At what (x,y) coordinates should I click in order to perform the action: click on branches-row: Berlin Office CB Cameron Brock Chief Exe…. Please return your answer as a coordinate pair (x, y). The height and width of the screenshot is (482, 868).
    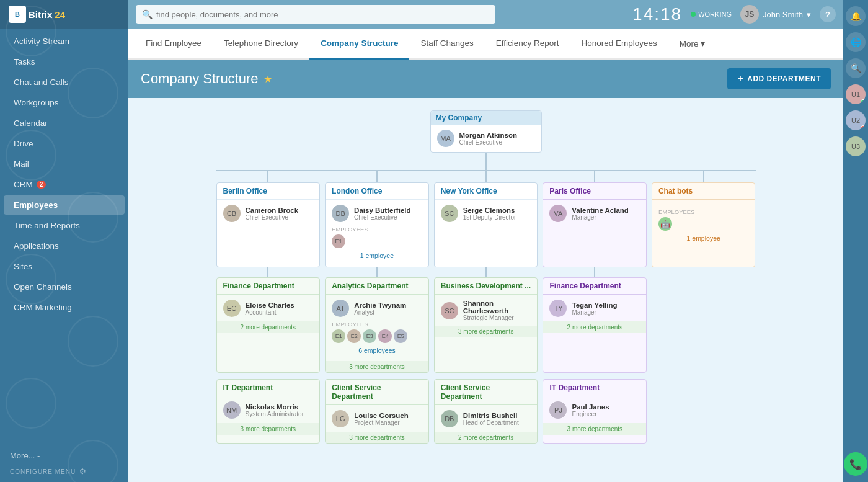
    Looking at the image, I should click on (486, 225).